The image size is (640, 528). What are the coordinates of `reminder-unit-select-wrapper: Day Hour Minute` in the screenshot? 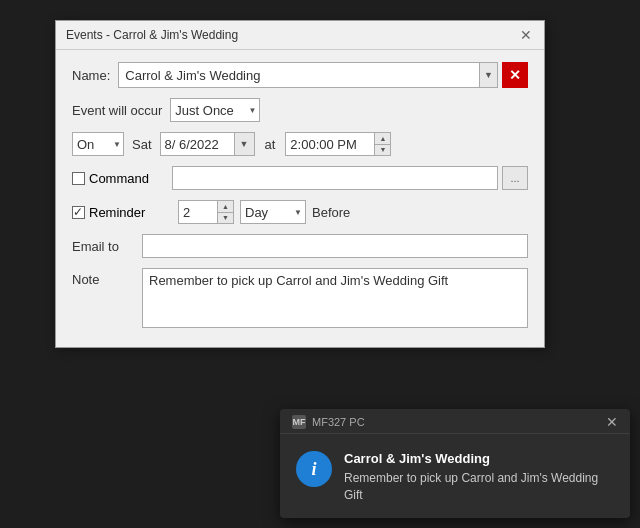 It's located at (273, 212).